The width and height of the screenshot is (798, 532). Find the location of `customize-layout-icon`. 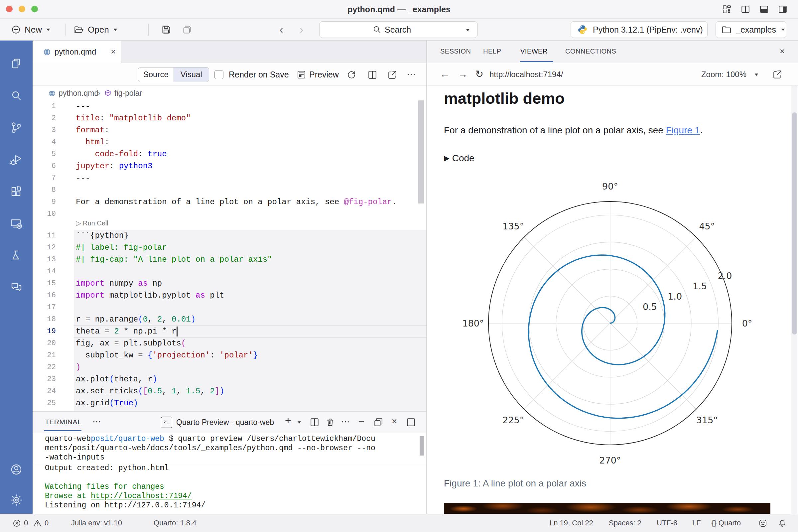

customize-layout-icon is located at coordinates (727, 10).